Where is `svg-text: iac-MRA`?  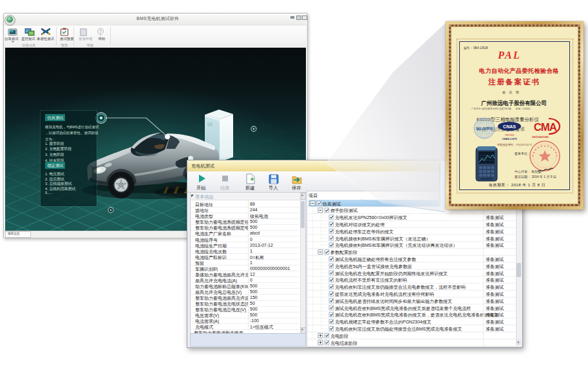 svg-text: iac-MRA is located at coordinates (484, 129).